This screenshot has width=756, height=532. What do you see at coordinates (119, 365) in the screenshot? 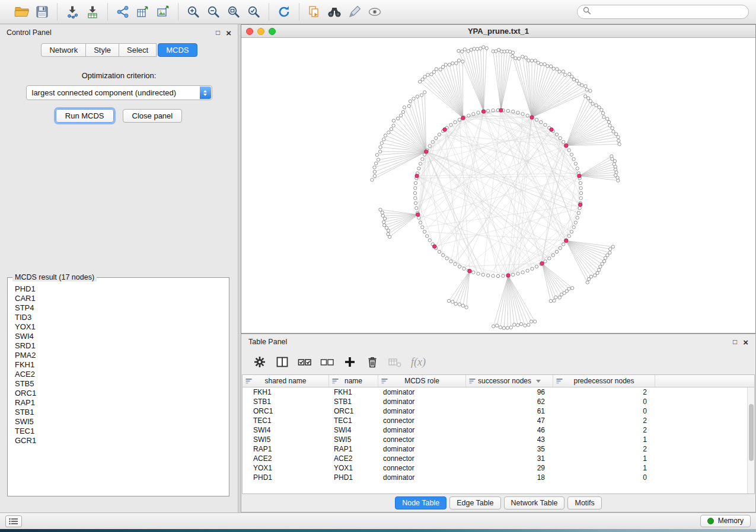
I see `mcds-result-list: PHD1CAR1STP4TID3YOX1SWI4SRD1PMA2FKH1ACE2…` at bounding box center [119, 365].